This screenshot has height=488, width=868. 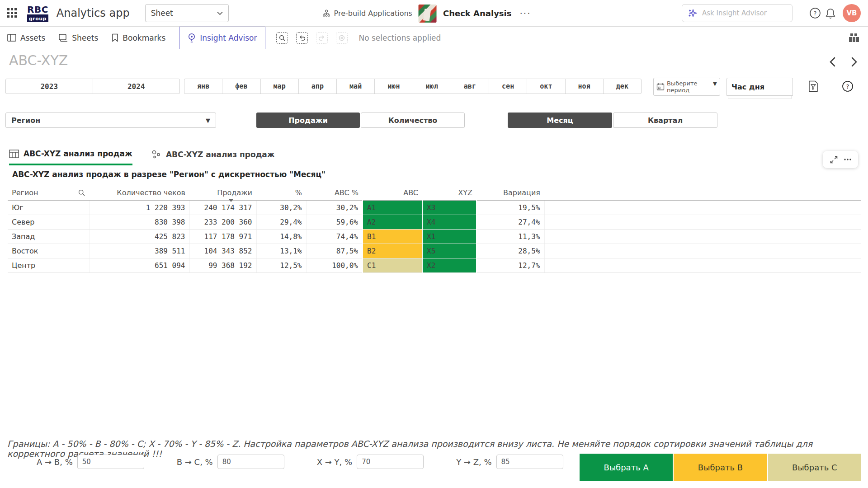 What do you see at coordinates (413, 120) in the screenshot?
I see `measure-toggle-quantity: Количество` at bounding box center [413, 120].